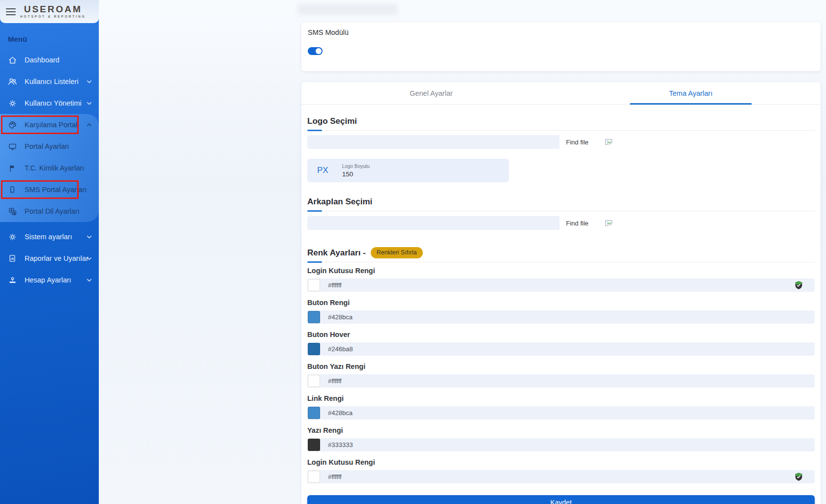  What do you see at coordinates (12, 60) in the screenshot?
I see `home-icon` at bounding box center [12, 60].